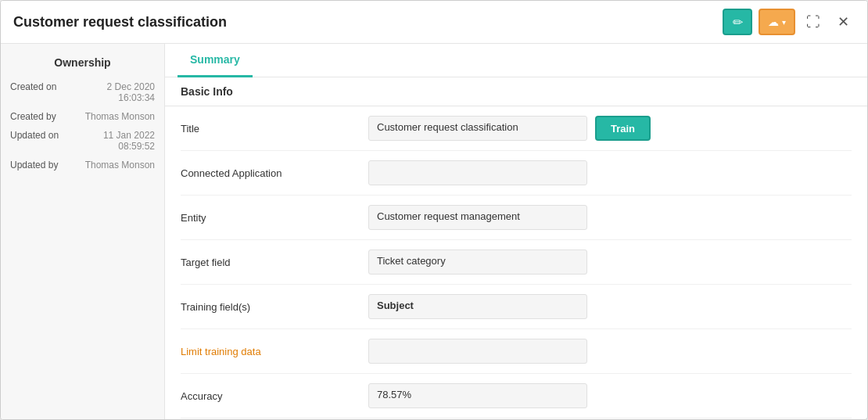  I want to click on connected-app-value-area, so click(610, 173).